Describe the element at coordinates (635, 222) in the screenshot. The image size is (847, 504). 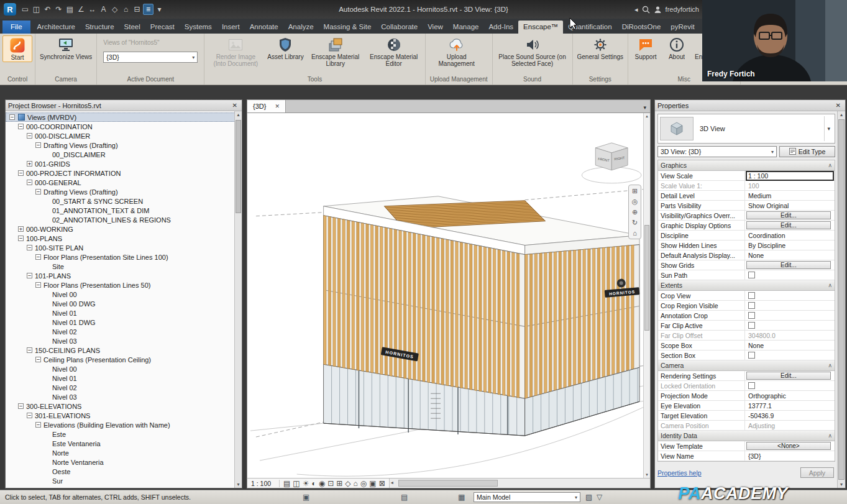
I see `orbit-icon: ↻` at that location.